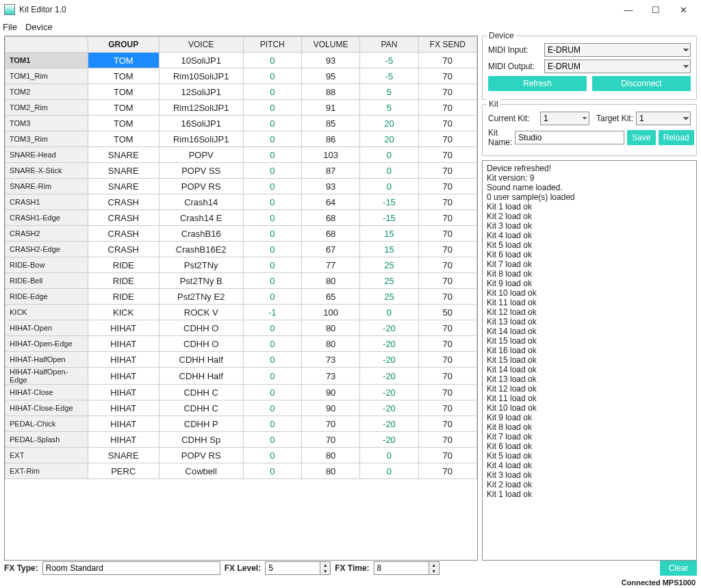 The width and height of the screenshot is (701, 588). What do you see at coordinates (47, 281) in the screenshot?
I see `row-name: RIDE-Bell` at bounding box center [47, 281].